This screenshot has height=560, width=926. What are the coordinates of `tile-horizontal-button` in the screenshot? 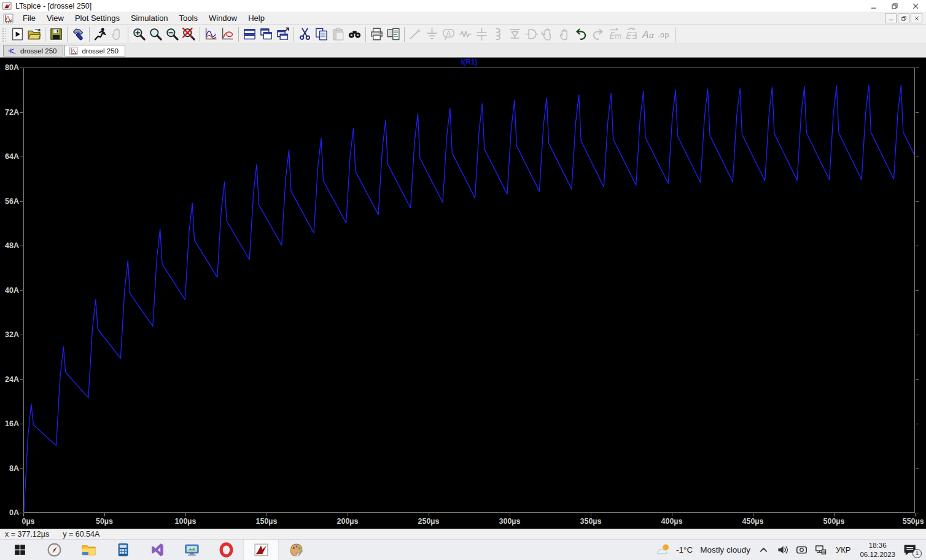 It's located at (249, 34).